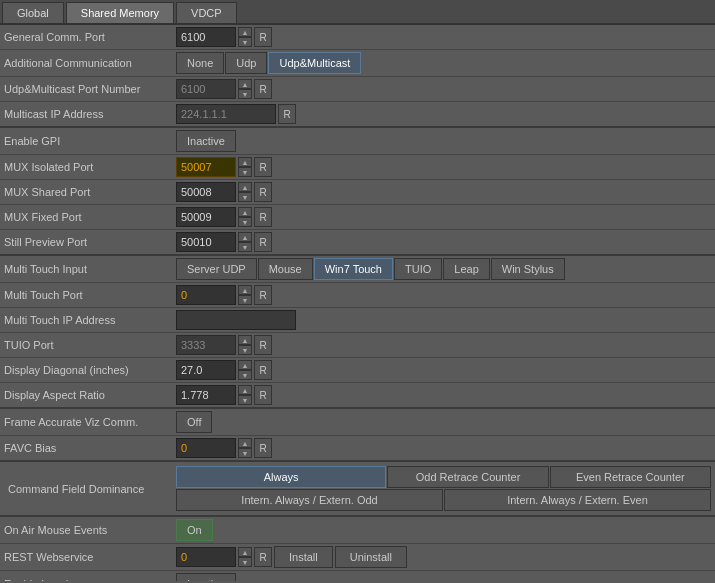 Image resolution: width=715 pixels, height=583 pixels. Describe the element at coordinates (630, 477) in the screenshot. I see `cmd-btn-even-retrace: Even Retrace Counter` at that location.